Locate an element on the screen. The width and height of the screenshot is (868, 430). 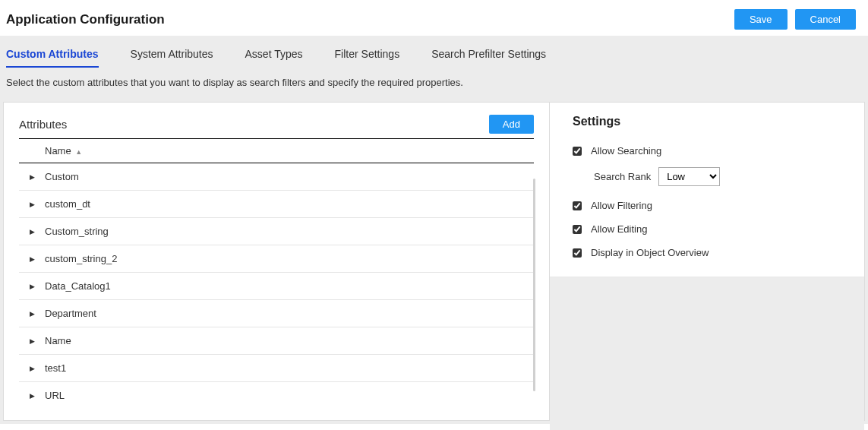
allow-editing-checkbox is located at coordinates (577, 229).